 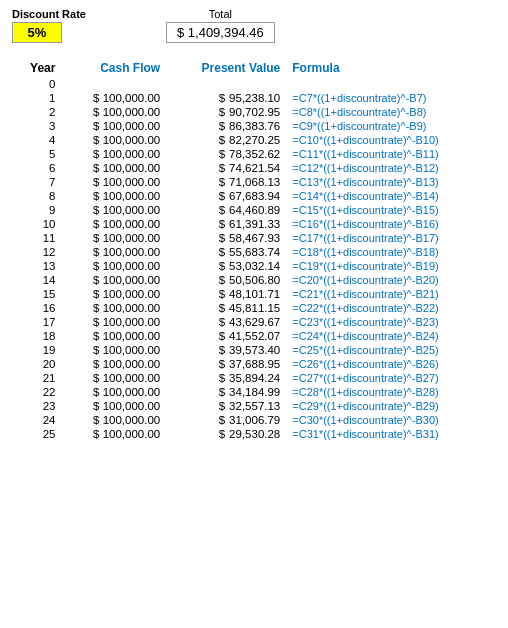 What do you see at coordinates (226, 392) in the screenshot?
I see `cell-pv: $34,184.99` at bounding box center [226, 392].